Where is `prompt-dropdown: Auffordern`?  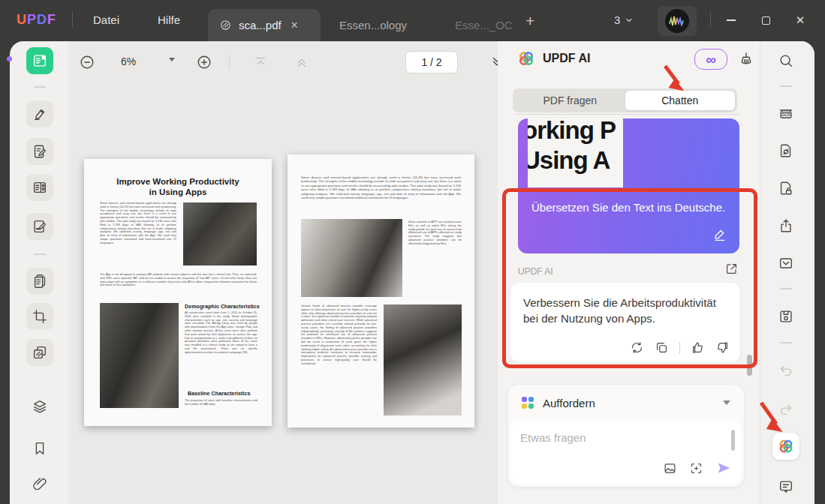 prompt-dropdown: Auffordern is located at coordinates (626, 403).